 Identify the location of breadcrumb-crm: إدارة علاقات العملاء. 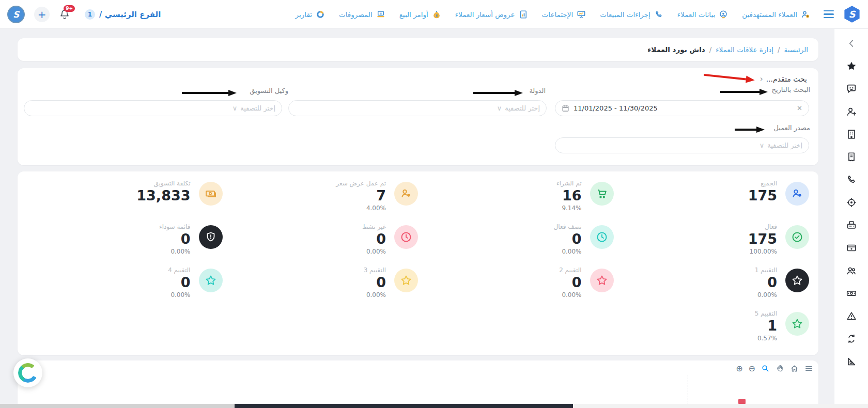
(745, 50).